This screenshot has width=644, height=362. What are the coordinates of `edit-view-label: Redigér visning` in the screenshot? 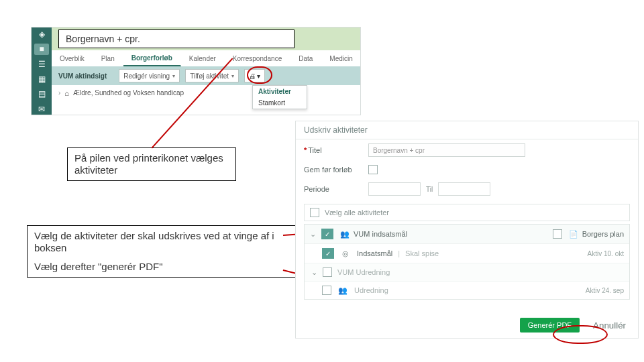 It's located at (146, 76).